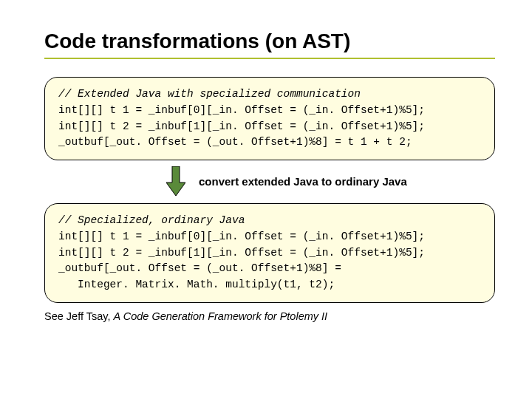 This screenshot has width=532, height=399. Describe the element at coordinates (151, 220) in the screenshot. I see `code-comment: // Specialized, ordinary Java` at that location.